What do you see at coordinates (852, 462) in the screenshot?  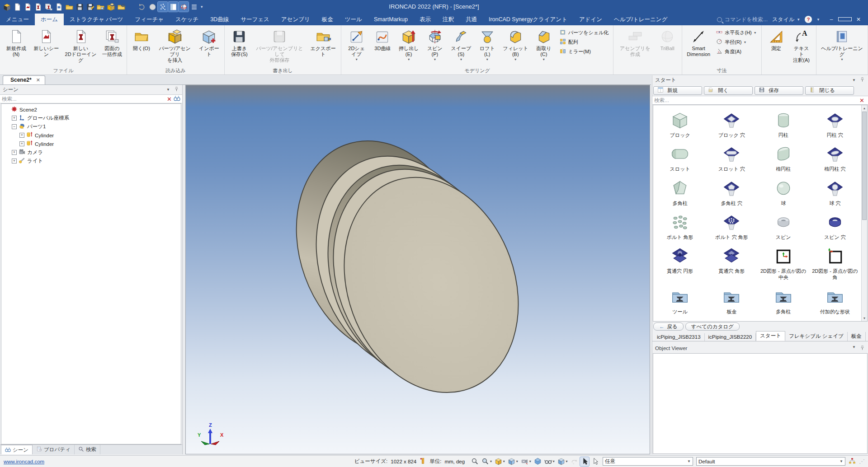 I see `configurations-icon` at bounding box center [852, 462].